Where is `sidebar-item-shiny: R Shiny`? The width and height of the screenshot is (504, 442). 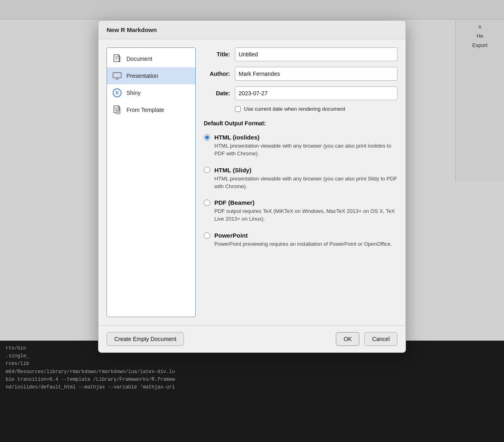
sidebar-item-shiny: R Shiny is located at coordinates (151, 93).